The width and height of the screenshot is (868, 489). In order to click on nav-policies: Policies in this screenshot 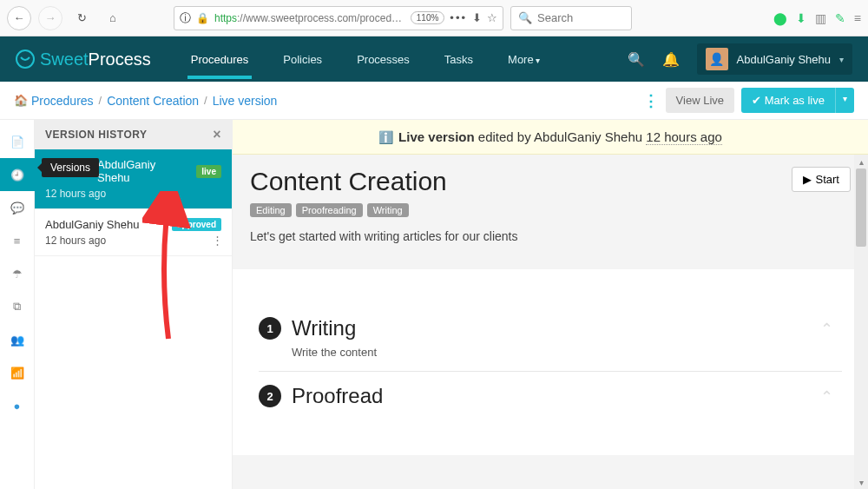, I will do `click(302, 59)`.